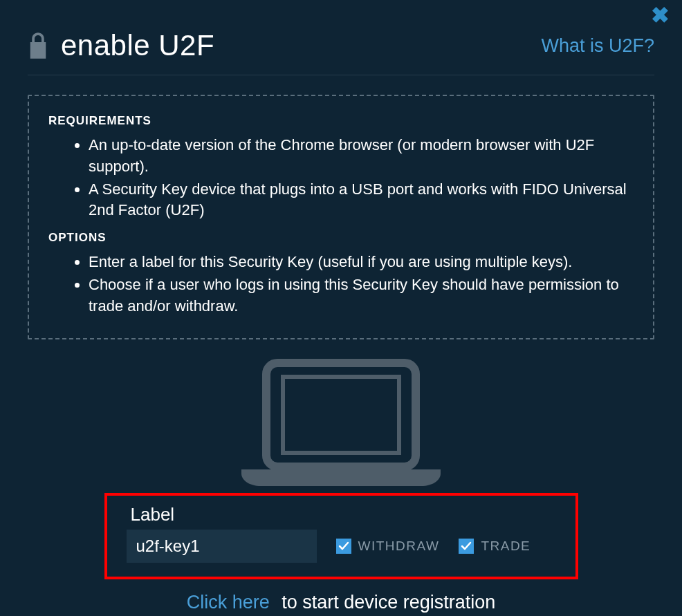  Describe the element at coordinates (121, 46) in the screenshot. I see `header-left: enable U2F` at that location.